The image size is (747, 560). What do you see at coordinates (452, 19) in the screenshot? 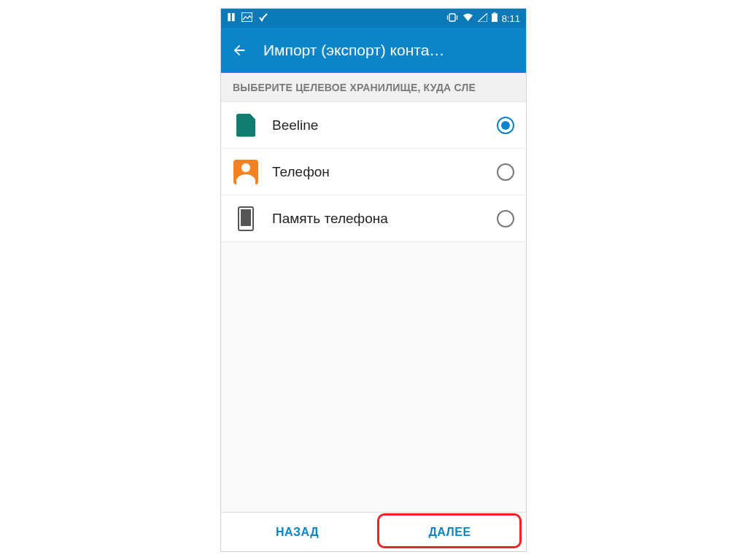
I see `vibrate-icon` at bounding box center [452, 19].